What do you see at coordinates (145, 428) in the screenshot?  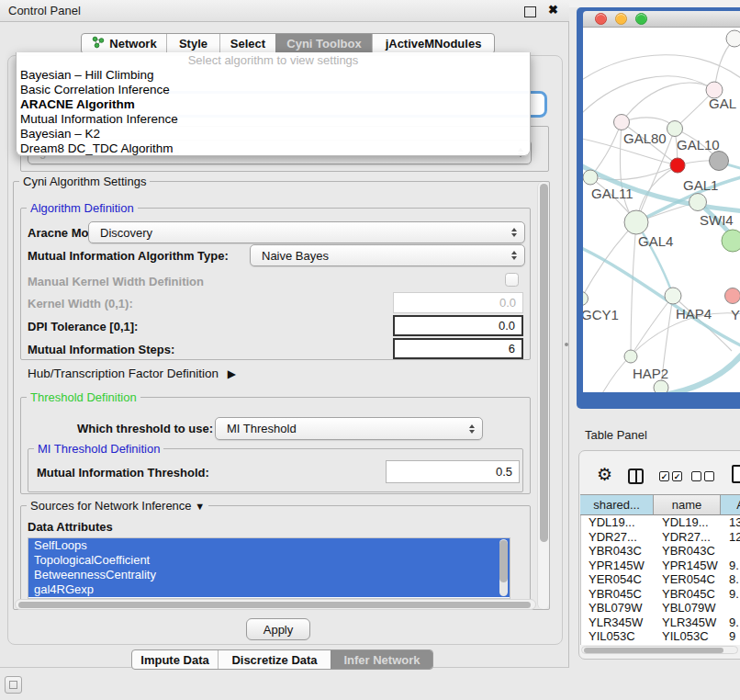 I see `which-threshold-label: Which threshold to use:` at bounding box center [145, 428].